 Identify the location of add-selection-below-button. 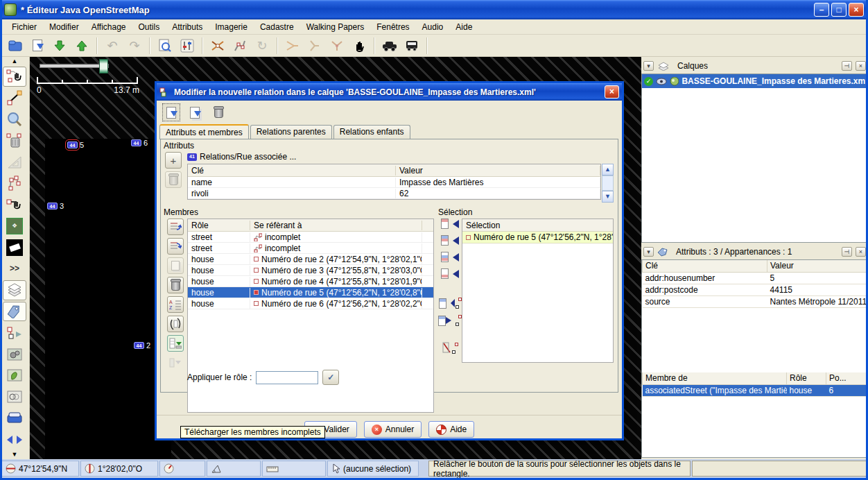
(450, 257).